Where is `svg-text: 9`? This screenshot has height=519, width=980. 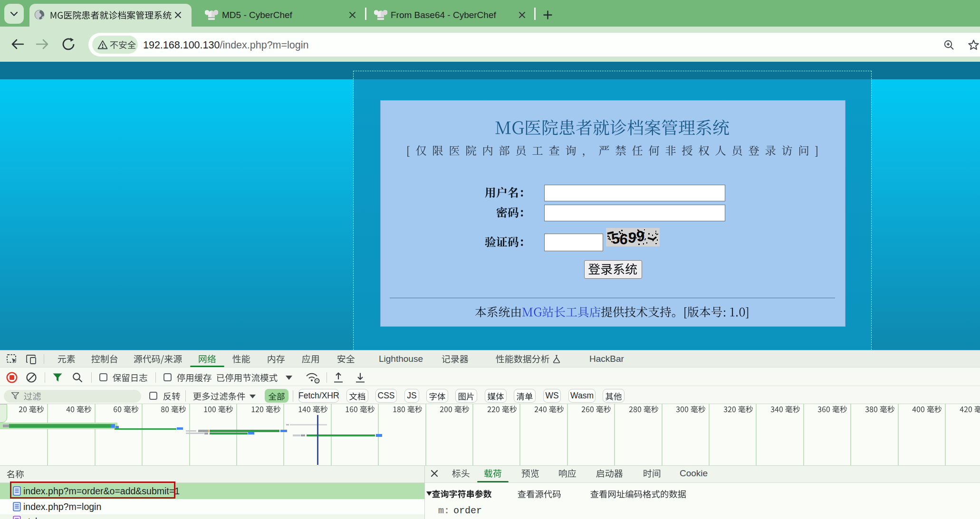 svg-text: 9 is located at coordinates (641, 236).